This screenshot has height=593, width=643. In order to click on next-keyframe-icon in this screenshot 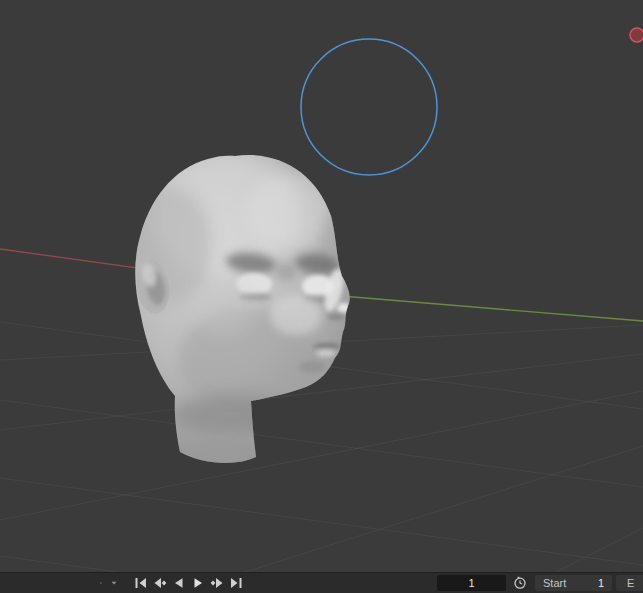, I will do `click(217, 583)`.